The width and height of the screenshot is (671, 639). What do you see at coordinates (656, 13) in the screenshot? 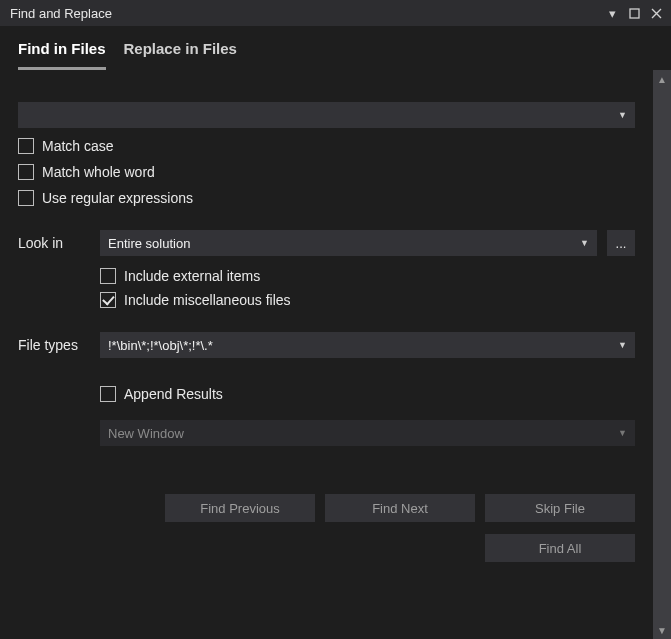
I see `close-icon` at bounding box center [656, 13].